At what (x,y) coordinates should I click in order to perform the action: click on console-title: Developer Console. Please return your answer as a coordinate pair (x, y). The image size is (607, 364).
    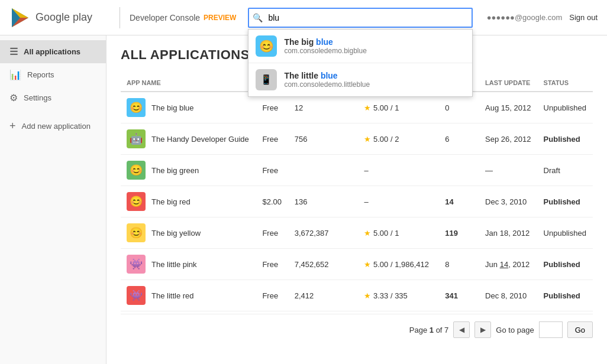
    Looking at the image, I should click on (164, 18).